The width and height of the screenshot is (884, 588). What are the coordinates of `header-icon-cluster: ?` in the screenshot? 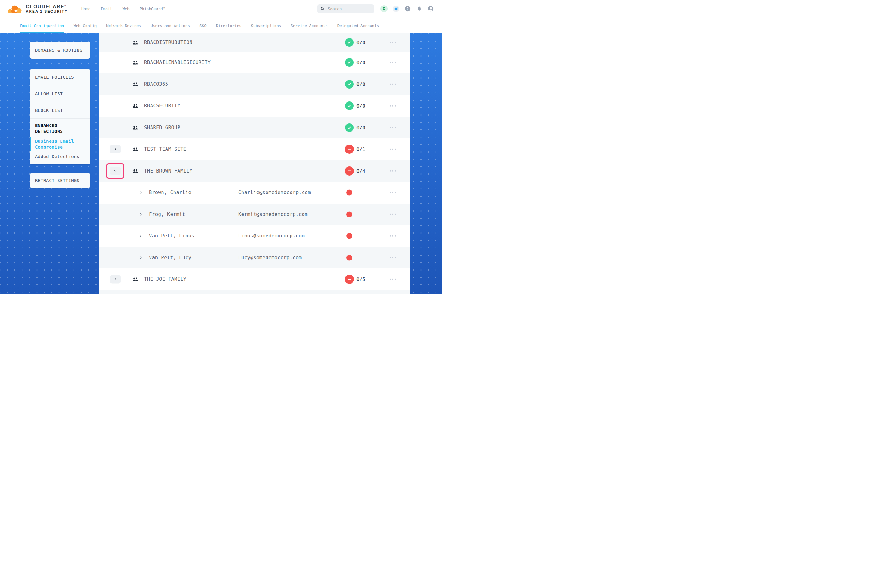 It's located at (408, 9).